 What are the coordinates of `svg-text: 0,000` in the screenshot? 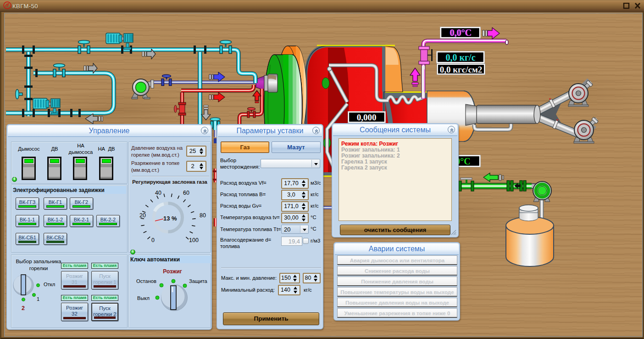 It's located at (367, 118).